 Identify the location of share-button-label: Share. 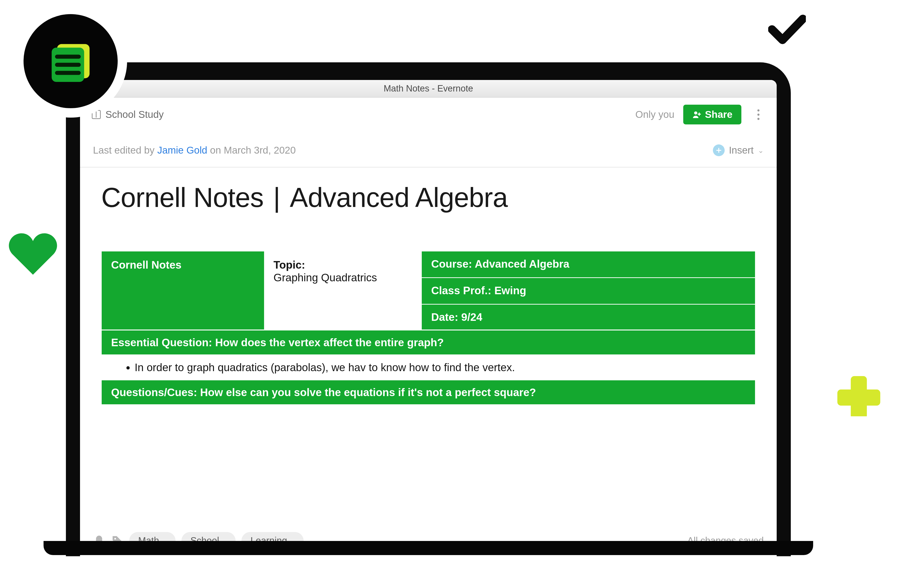
(718, 115).